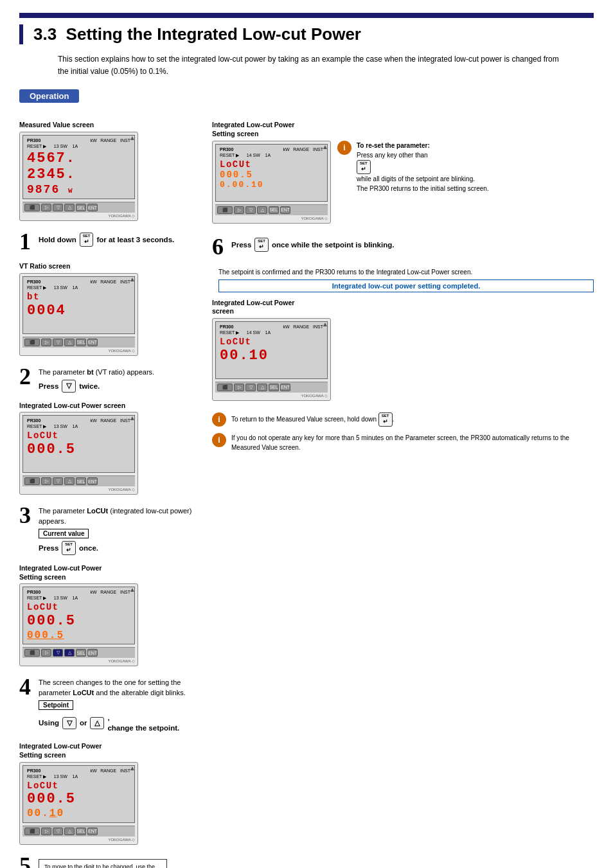 This screenshot has height=868, width=613. I want to click on screen2-block: VT Ratio screen ▲ PR300 kW RANGE INST RE…, so click(109, 309).